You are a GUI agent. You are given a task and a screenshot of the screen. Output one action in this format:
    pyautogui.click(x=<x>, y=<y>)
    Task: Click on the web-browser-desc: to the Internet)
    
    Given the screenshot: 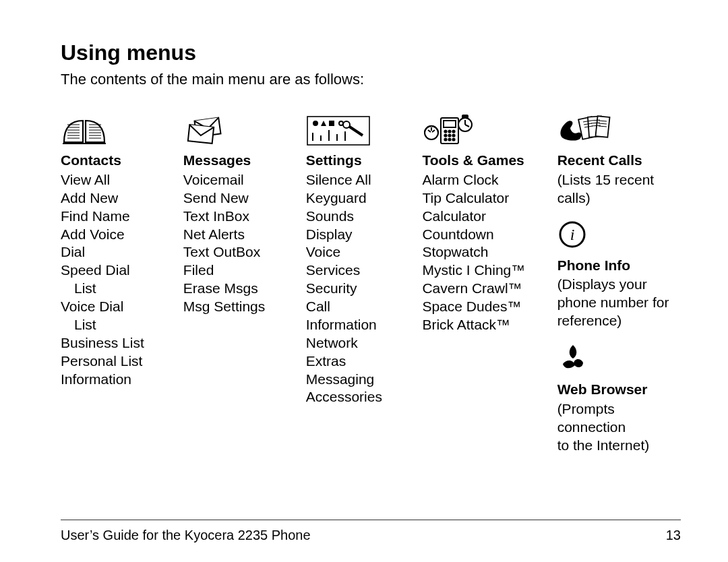 What is the action you would take?
    pyautogui.click(x=619, y=446)
    